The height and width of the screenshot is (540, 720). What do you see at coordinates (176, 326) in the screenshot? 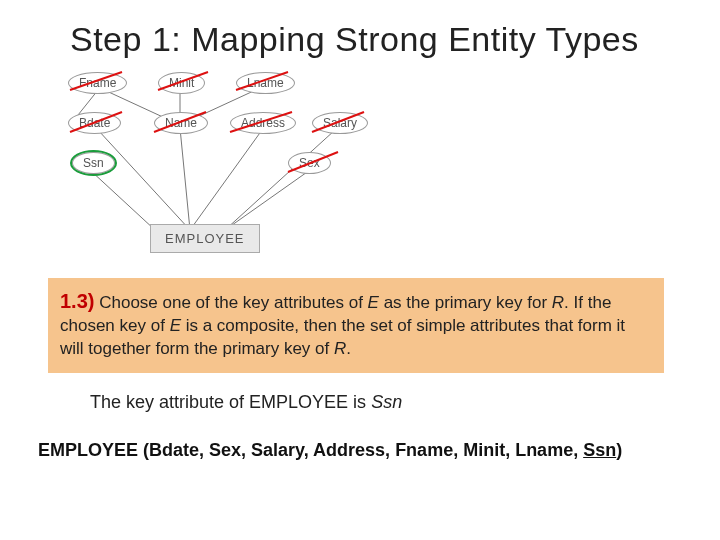
I see `rule-E2: E` at bounding box center [176, 326].